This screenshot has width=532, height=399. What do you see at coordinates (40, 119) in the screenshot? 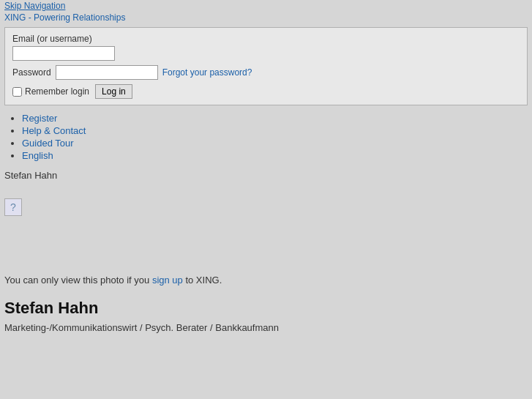
I see `register-link: Register` at bounding box center [40, 119].